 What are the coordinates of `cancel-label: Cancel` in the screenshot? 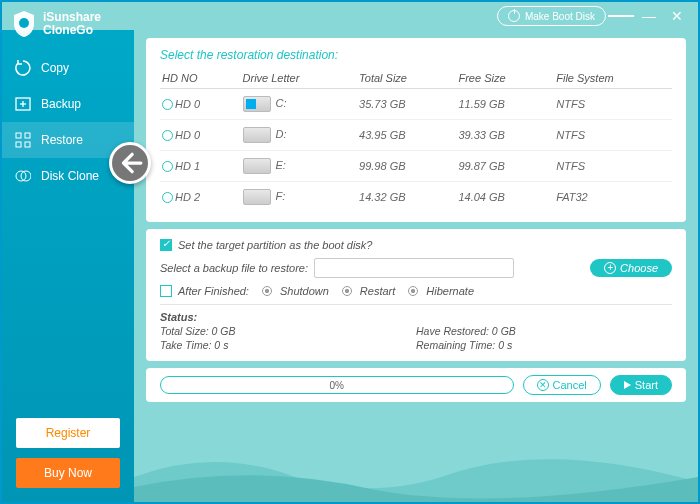 It's located at (570, 385).